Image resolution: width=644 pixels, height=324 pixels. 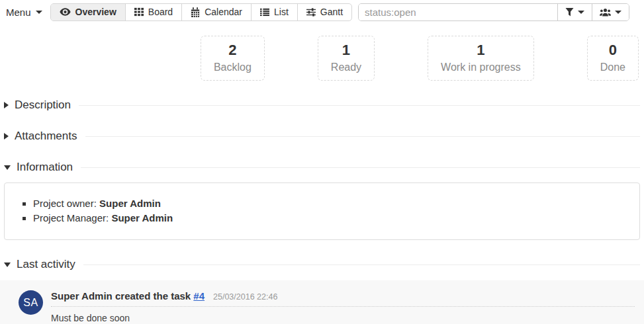 What do you see at coordinates (154, 12) in the screenshot?
I see `tab-board: Board` at bounding box center [154, 12].